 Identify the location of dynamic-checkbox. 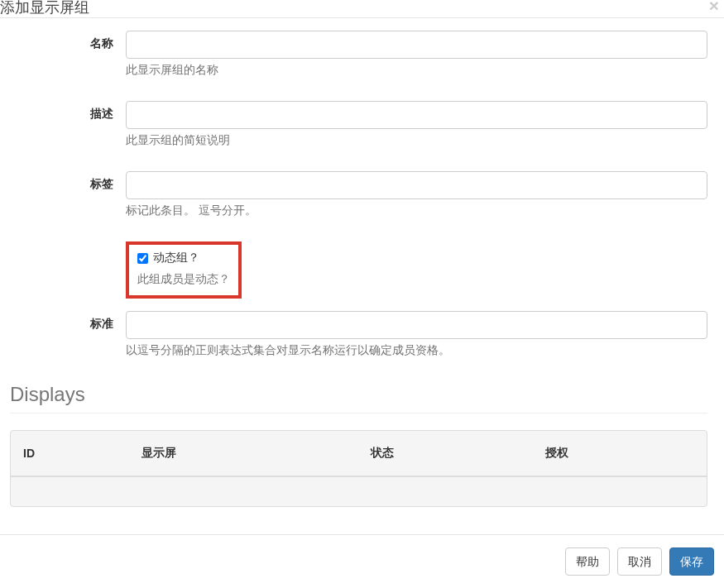
(142, 258).